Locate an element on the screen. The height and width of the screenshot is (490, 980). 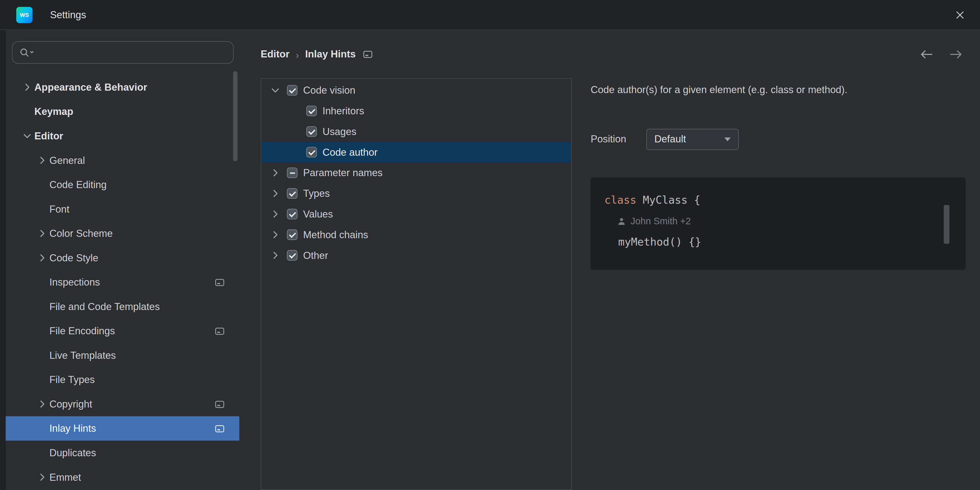
code-line-class-rest: MyClass { is located at coordinates (668, 200).